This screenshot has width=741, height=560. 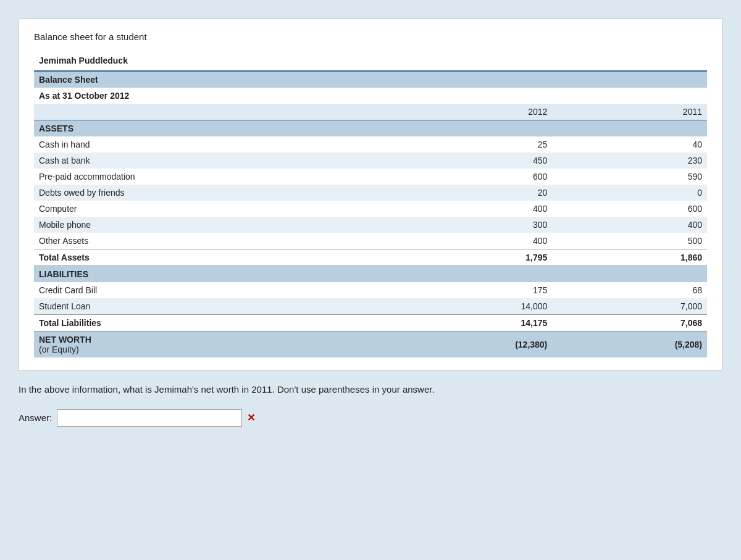 What do you see at coordinates (219, 225) in the screenshot?
I see `asset-label: Mobile phone` at bounding box center [219, 225].